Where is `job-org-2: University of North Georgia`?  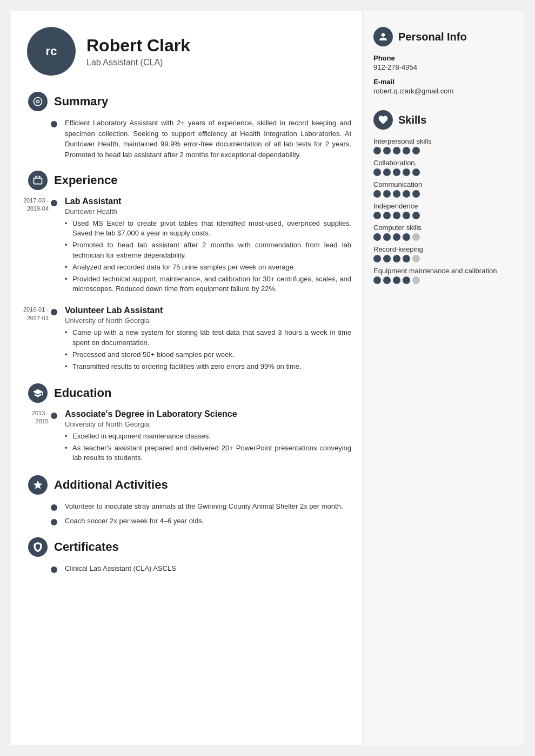 job-org-2: University of North Georgia is located at coordinates (208, 321).